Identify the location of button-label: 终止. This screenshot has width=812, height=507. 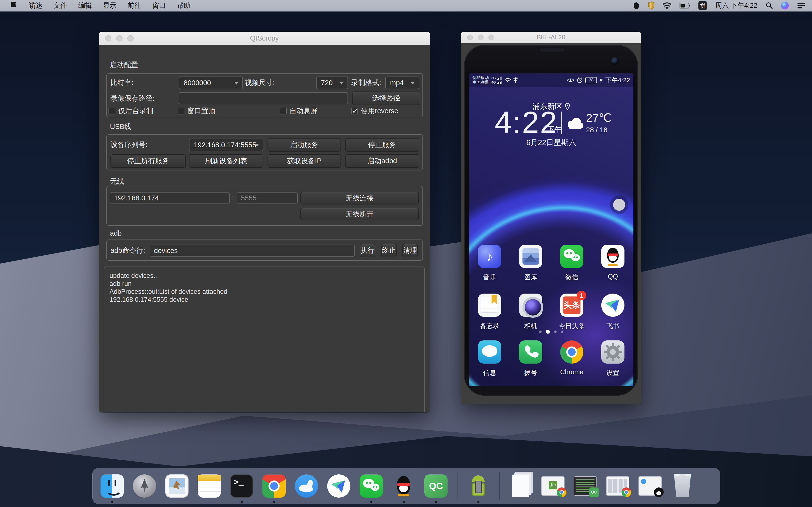
(389, 251).